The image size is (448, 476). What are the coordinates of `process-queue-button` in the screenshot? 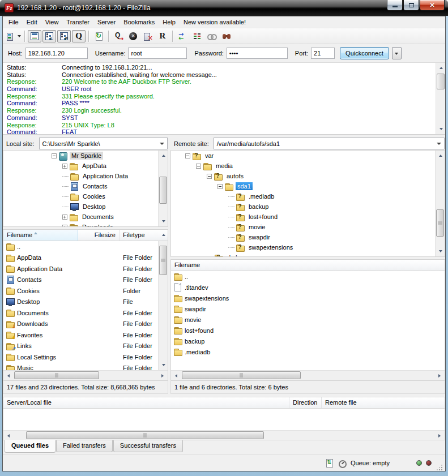 It's located at (118, 36).